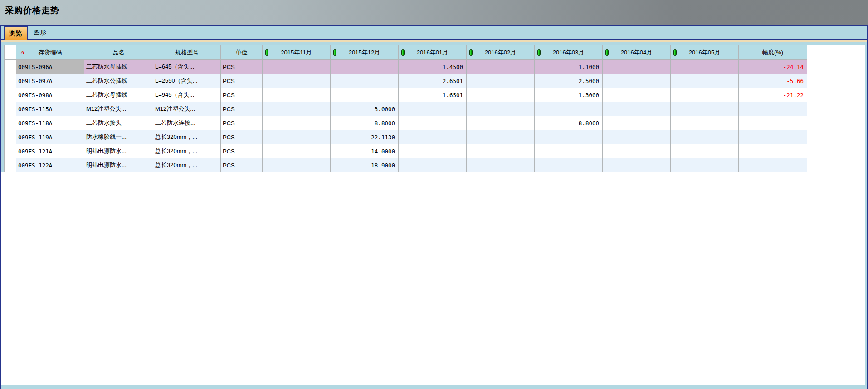  What do you see at coordinates (119, 81) in the screenshot?
I see `cell-name: 二芯防水公插线` at bounding box center [119, 81].